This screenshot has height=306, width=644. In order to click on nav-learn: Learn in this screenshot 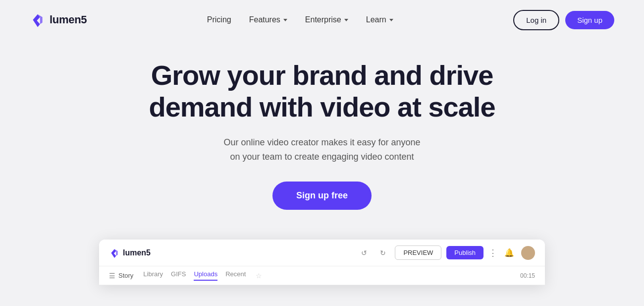, I will do `click(379, 20)`.